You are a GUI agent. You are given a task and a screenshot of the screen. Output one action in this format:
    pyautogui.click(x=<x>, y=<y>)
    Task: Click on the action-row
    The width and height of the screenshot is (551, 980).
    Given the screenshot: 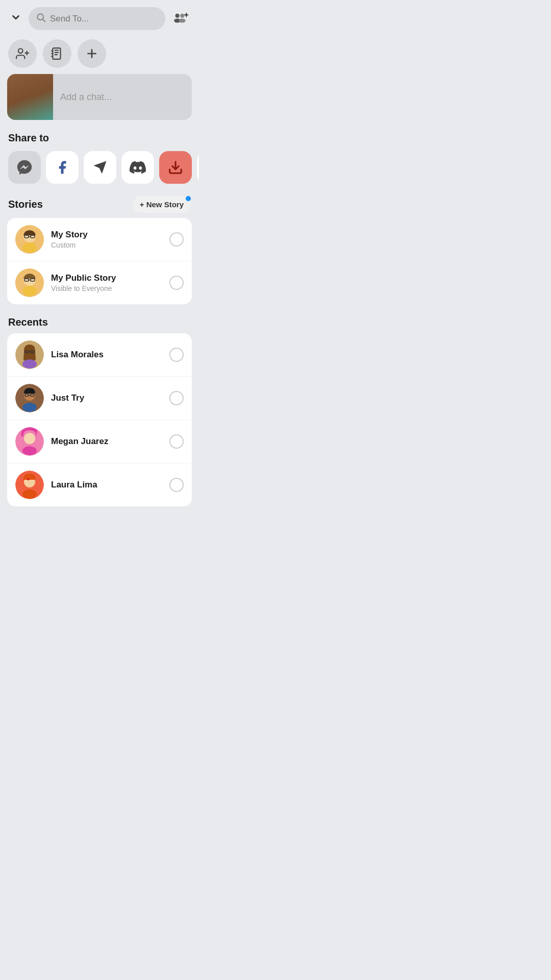 What is the action you would take?
    pyautogui.click(x=99, y=55)
    